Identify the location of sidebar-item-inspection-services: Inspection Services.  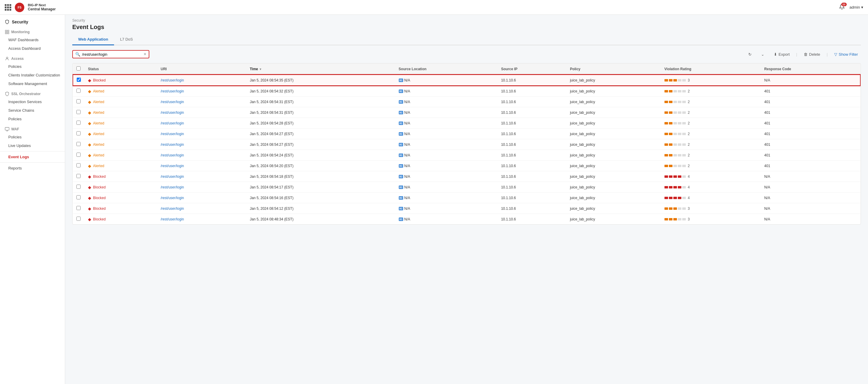
(32, 102).